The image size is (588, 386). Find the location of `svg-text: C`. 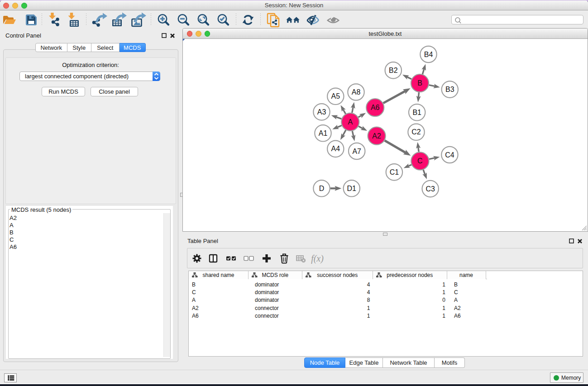

svg-text: C is located at coordinates (420, 161).